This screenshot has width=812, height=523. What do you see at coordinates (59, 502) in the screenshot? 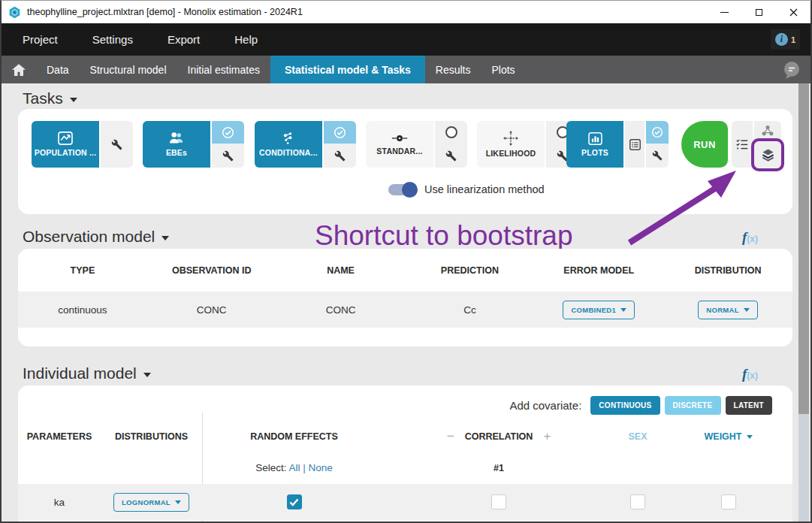
I see `cell-parameter: ka` at bounding box center [59, 502].